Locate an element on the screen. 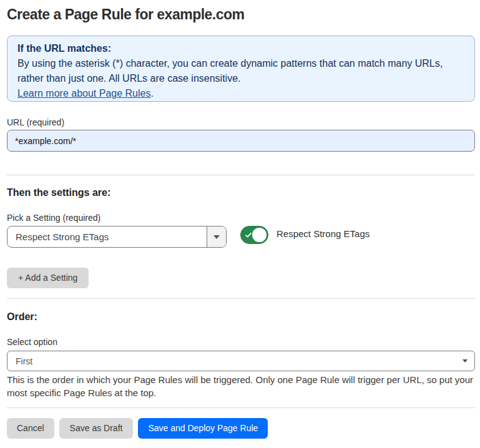 The width and height of the screenshot is (480, 448). info-box-body: By using the asterisk (*) character, you… is located at coordinates (238, 71).